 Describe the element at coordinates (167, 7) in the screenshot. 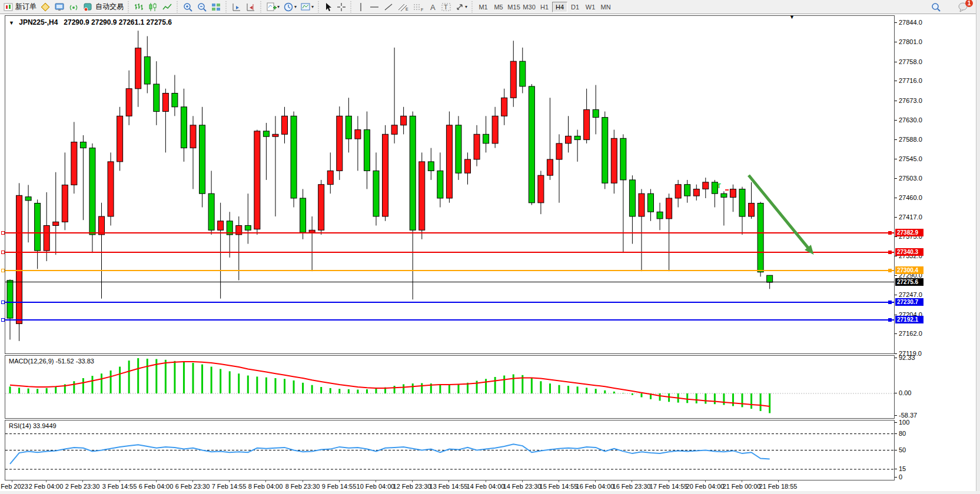

I see `line-chart-icon` at that location.